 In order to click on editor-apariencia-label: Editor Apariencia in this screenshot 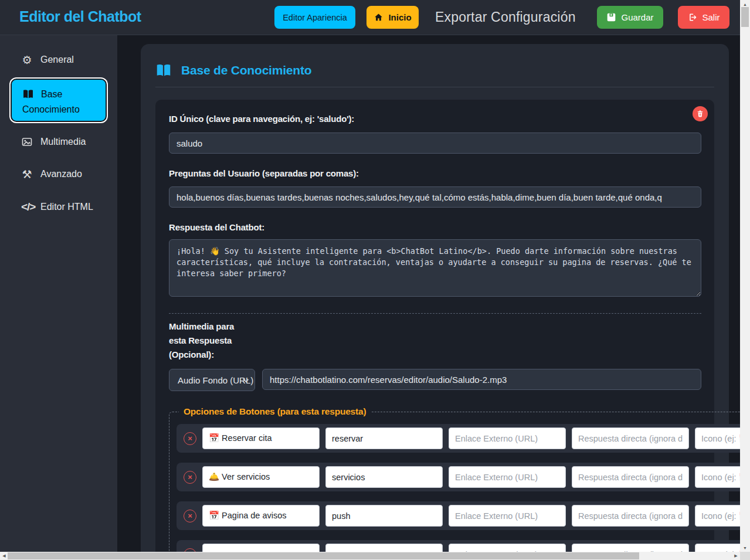, I will do `click(315, 18)`.